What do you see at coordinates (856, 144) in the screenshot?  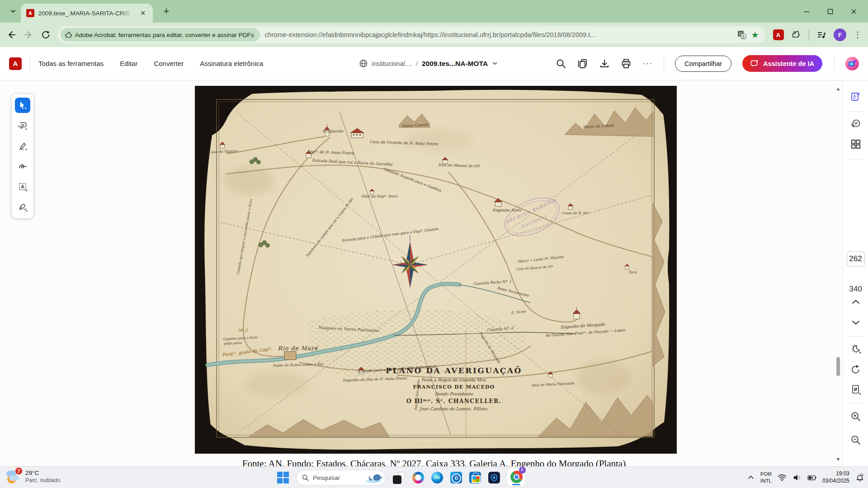 I see `thumbnails-grid-icon` at bounding box center [856, 144].